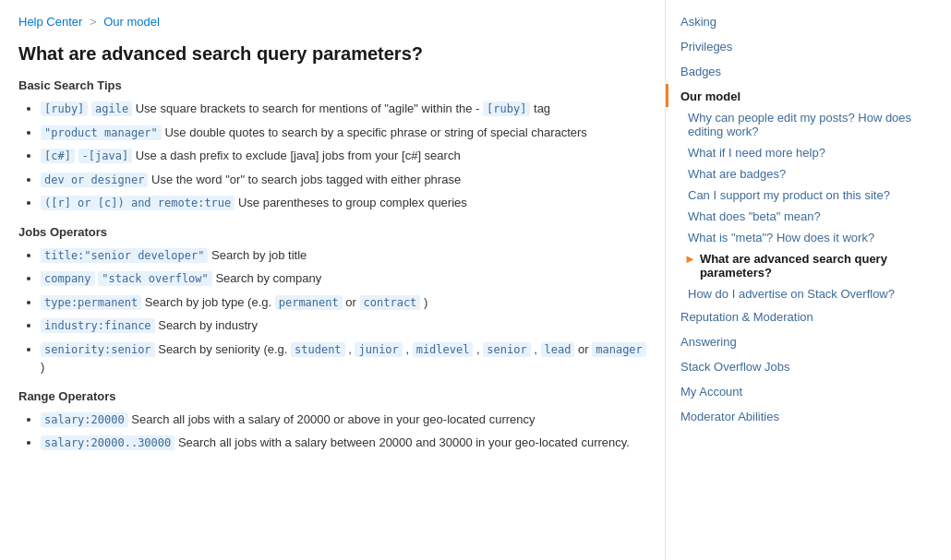  I want to click on code-contract: contract, so click(391, 303).